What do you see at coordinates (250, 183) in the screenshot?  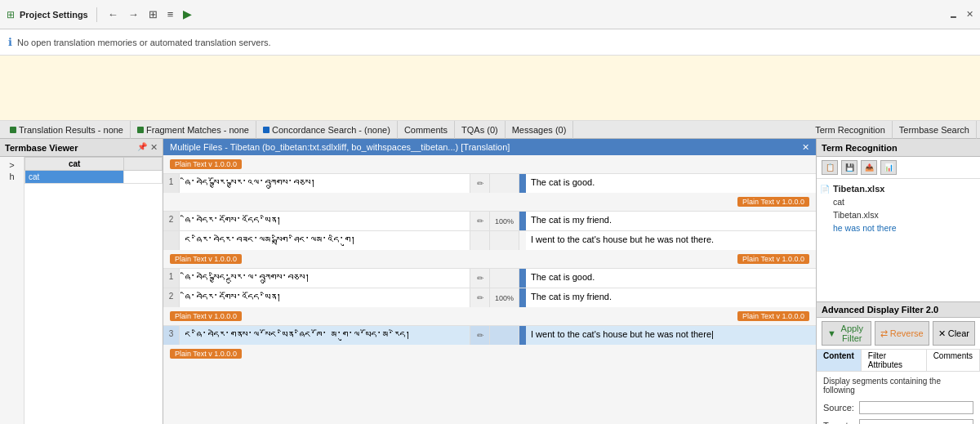 I see `tibetan-text-1: ཞི་བདེ་སྐྱོར་སྐྱར་འལ་བཀྲུགས་བཅས།` at bounding box center [250, 183].